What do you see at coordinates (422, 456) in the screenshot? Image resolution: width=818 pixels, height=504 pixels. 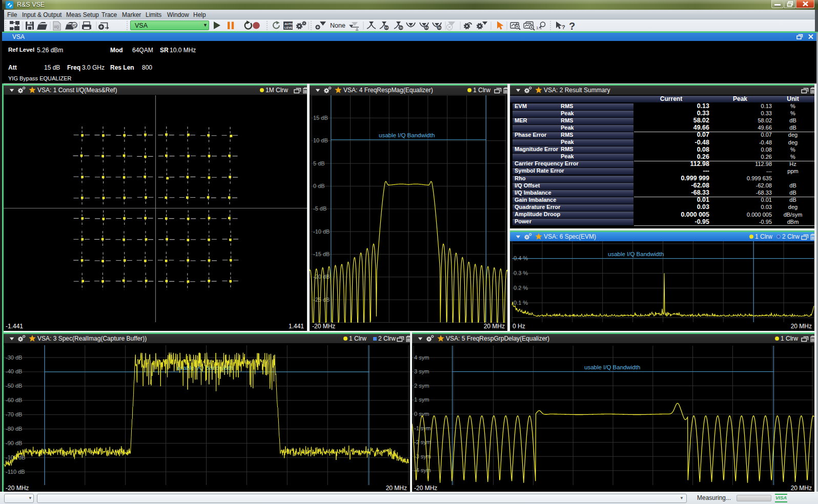 I see `svg-text: -3 sym` at bounding box center [422, 456].